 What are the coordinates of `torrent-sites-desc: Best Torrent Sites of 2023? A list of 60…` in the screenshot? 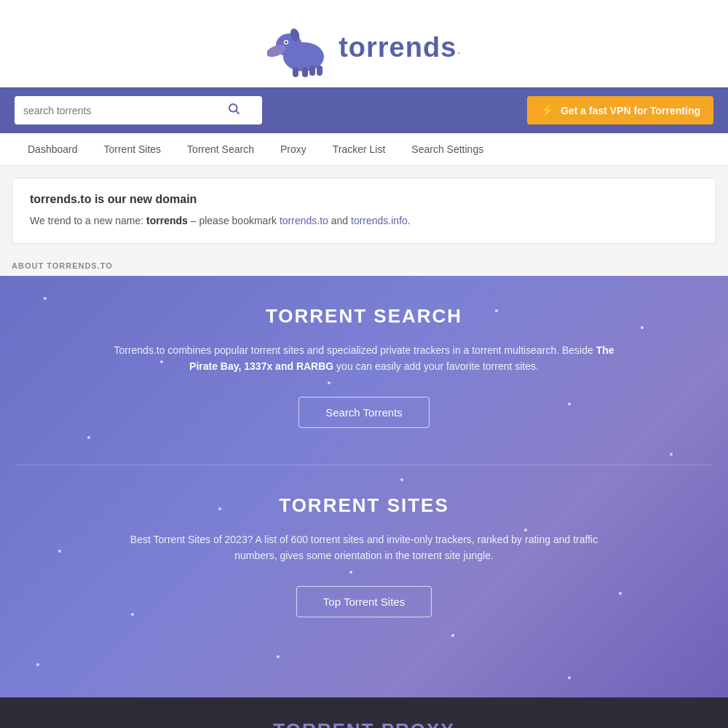 It's located at (364, 547).